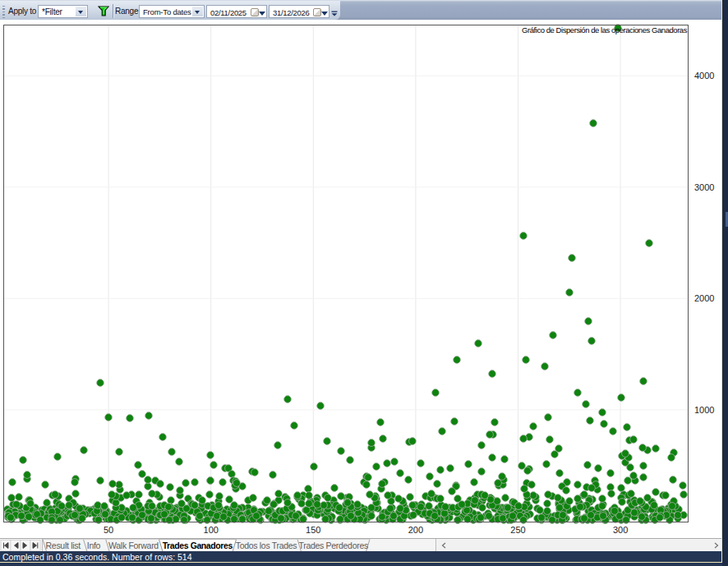  What do you see at coordinates (266, 545) in the screenshot?
I see `svg-text: Todos los Trades` at bounding box center [266, 545].